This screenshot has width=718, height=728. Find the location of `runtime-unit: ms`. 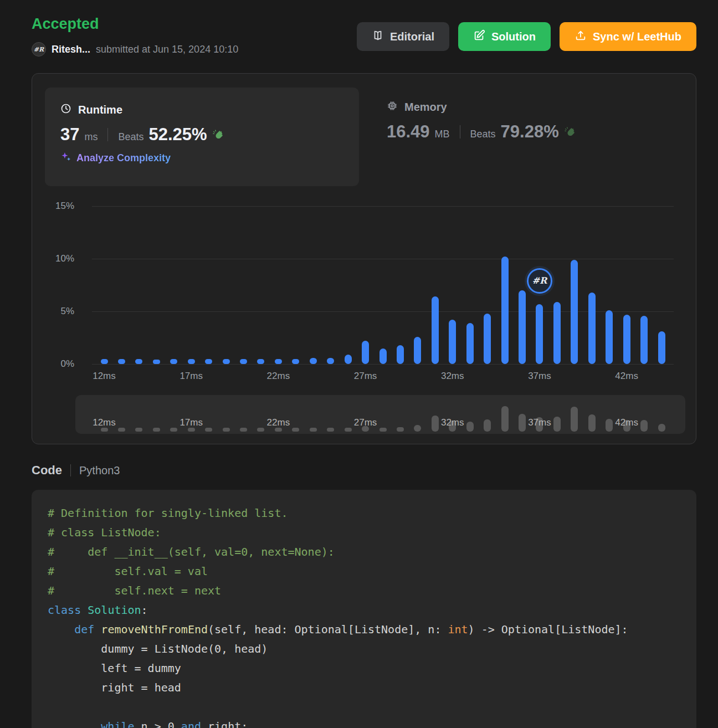

runtime-unit: ms is located at coordinates (91, 137).